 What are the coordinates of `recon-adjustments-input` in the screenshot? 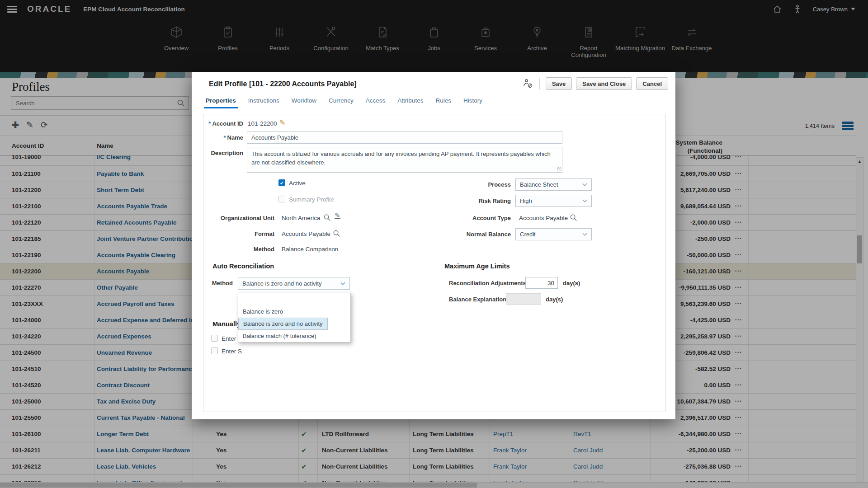 It's located at (542, 283).